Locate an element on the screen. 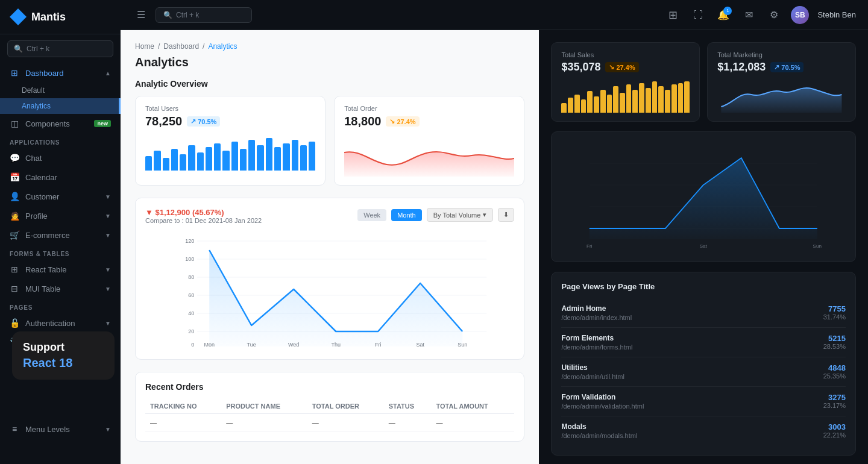  download-button: ⬇ is located at coordinates (506, 215).